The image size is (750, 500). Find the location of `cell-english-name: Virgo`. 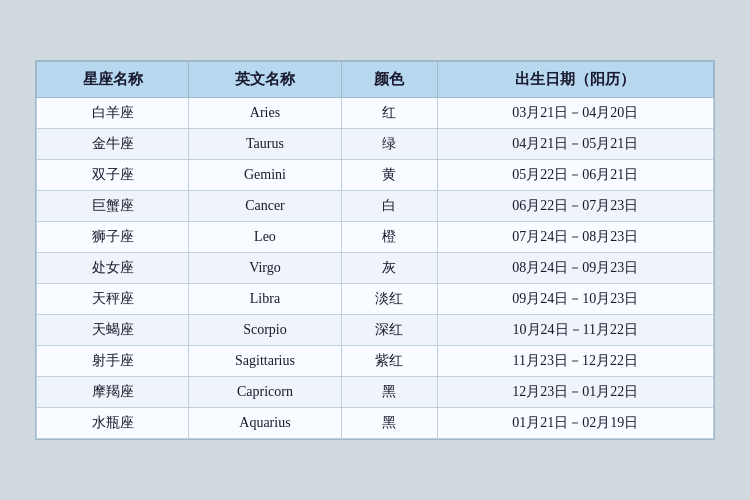

cell-english-name: Virgo is located at coordinates (265, 268).